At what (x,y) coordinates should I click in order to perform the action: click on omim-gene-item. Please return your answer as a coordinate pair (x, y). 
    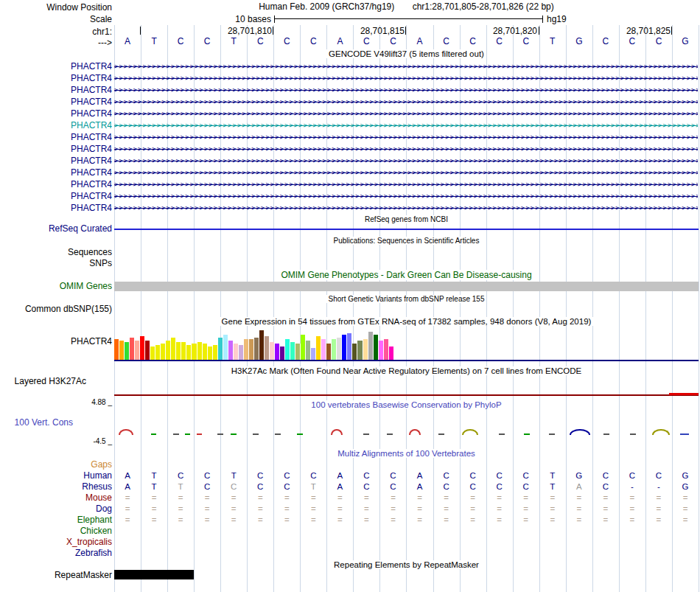
    Looking at the image, I should click on (407, 286).